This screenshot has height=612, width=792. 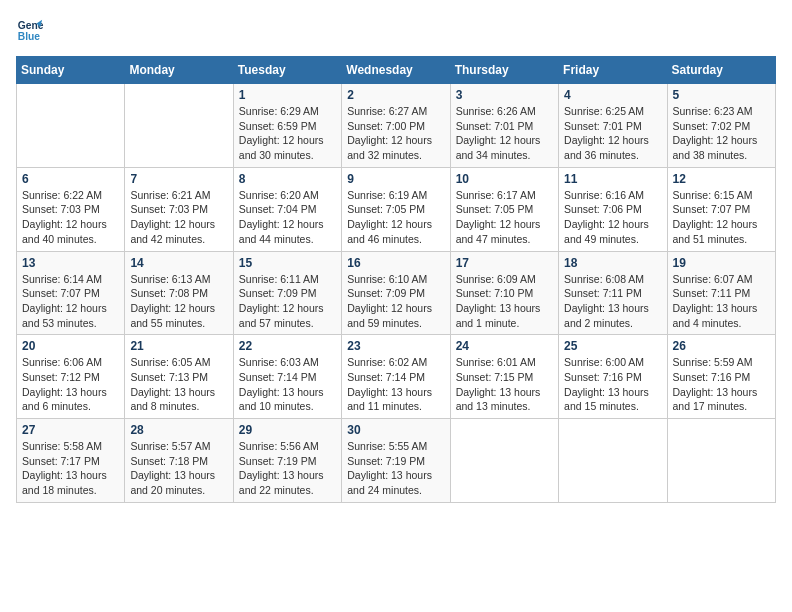 What do you see at coordinates (722, 302) in the screenshot?
I see `day-info: Sunrise: 6:07 AM Sunset: 7:11 PM Dayligh…` at bounding box center [722, 302].